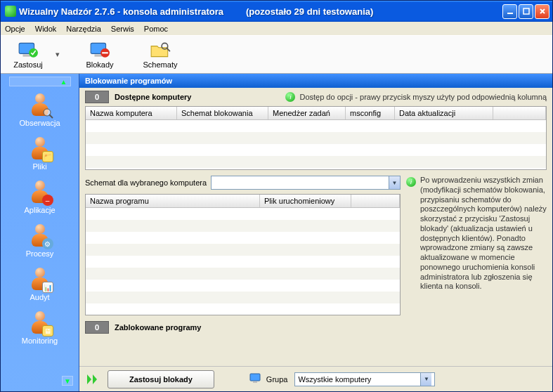 The image size is (553, 392). I want to click on title-app: Wizualny Nadzór 2.7.6 - konsola administ…, so click(121, 11).